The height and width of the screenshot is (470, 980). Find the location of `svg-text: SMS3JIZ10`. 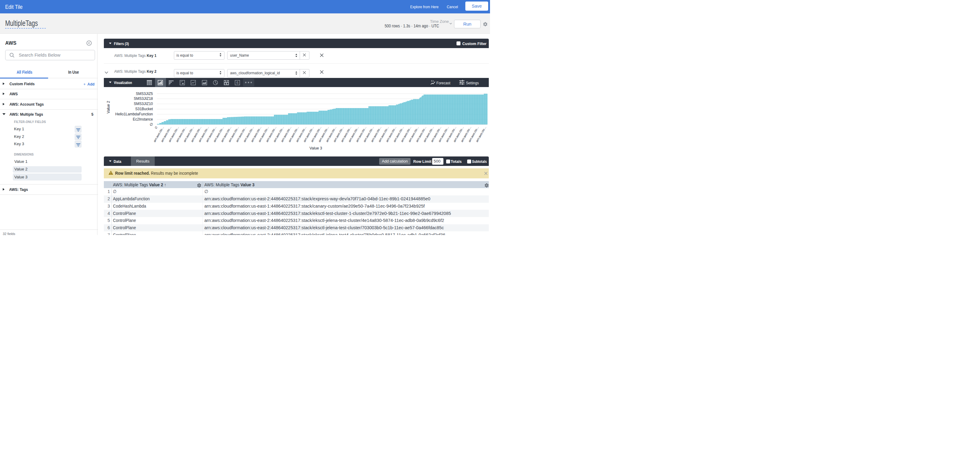

svg-text: SMS3JIZ10 is located at coordinates (143, 104).